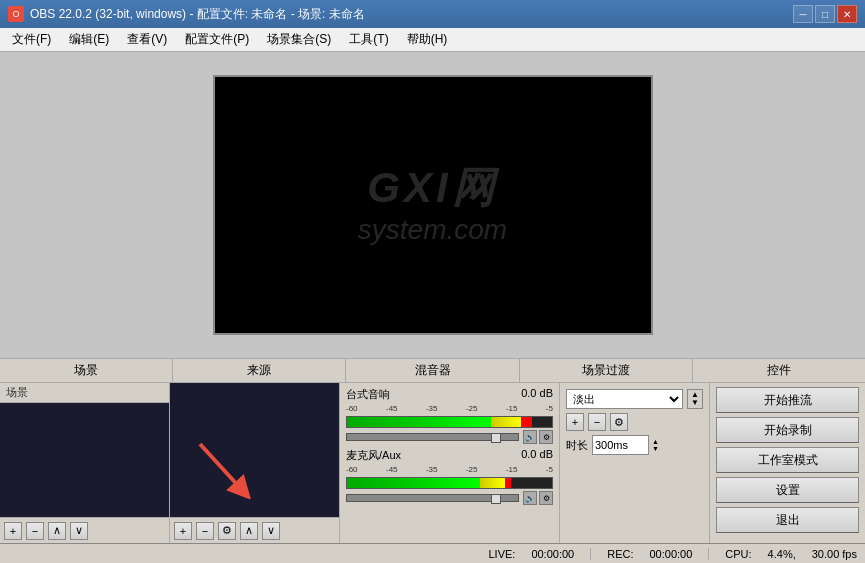 The height and width of the screenshot is (563, 865). Describe the element at coordinates (35, 531) in the screenshot. I see `scenes-remove-button: −` at that location.